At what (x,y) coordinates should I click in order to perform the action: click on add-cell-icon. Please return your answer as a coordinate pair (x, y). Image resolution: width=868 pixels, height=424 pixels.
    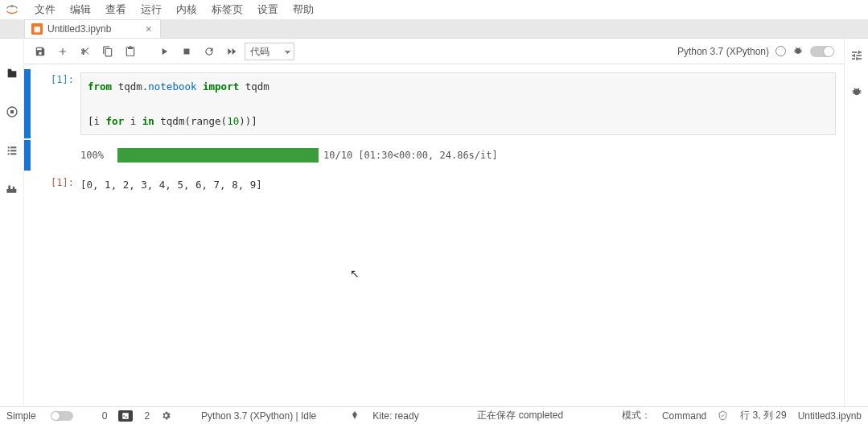
    Looking at the image, I should click on (63, 51).